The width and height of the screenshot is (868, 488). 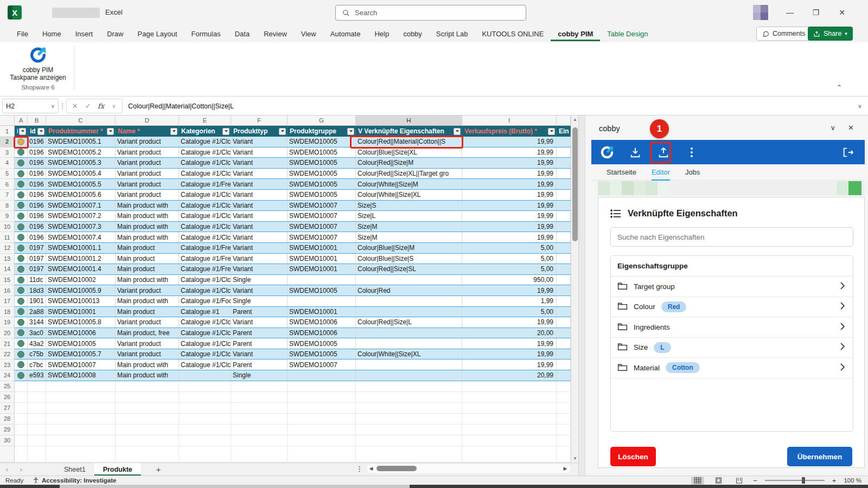 I want to click on row-header-25: 25, so click(x=8, y=387).